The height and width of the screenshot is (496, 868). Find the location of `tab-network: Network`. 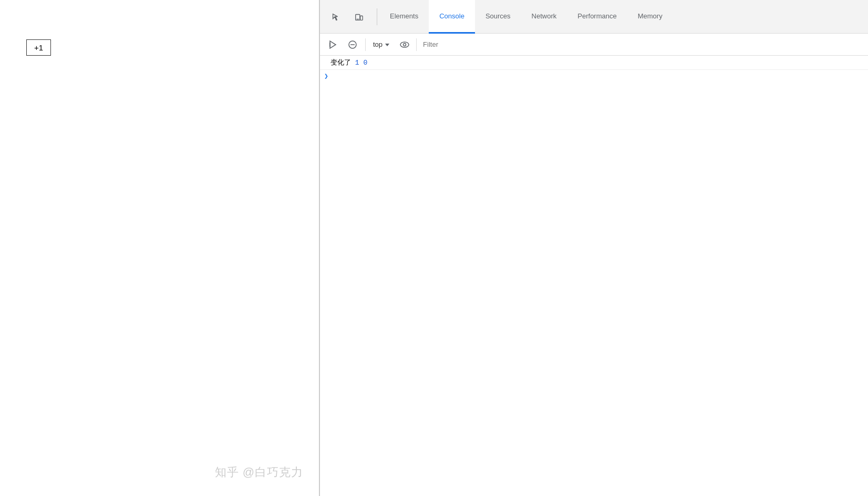

tab-network: Network is located at coordinates (544, 17).